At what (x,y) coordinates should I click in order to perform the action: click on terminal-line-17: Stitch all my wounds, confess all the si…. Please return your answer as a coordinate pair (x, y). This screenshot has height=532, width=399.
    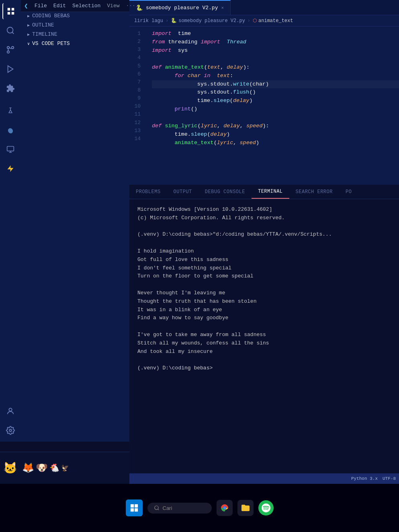
    Looking at the image, I should click on (264, 344).